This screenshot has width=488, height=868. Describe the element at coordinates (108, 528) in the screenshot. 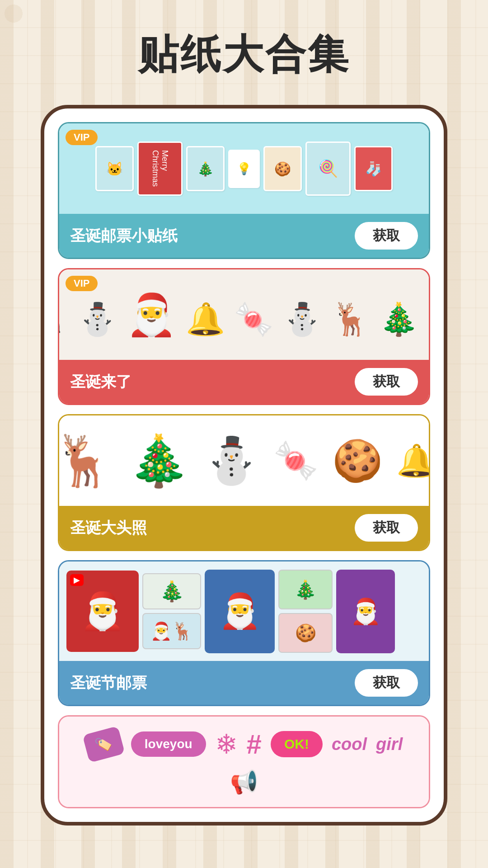

I see `pack-name-3: 圣诞大头照` at that location.